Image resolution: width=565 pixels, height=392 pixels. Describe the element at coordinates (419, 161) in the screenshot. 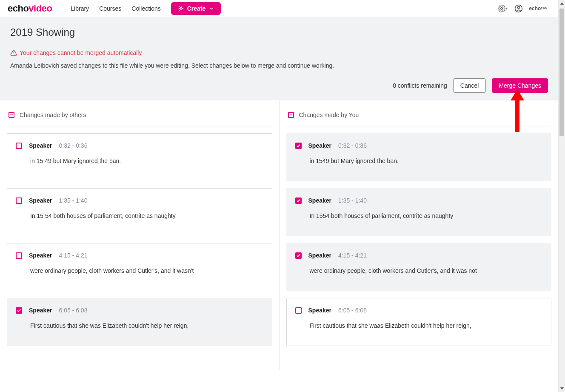

I see `change-text: in 1549 but Mary ignored the ban.` at that location.